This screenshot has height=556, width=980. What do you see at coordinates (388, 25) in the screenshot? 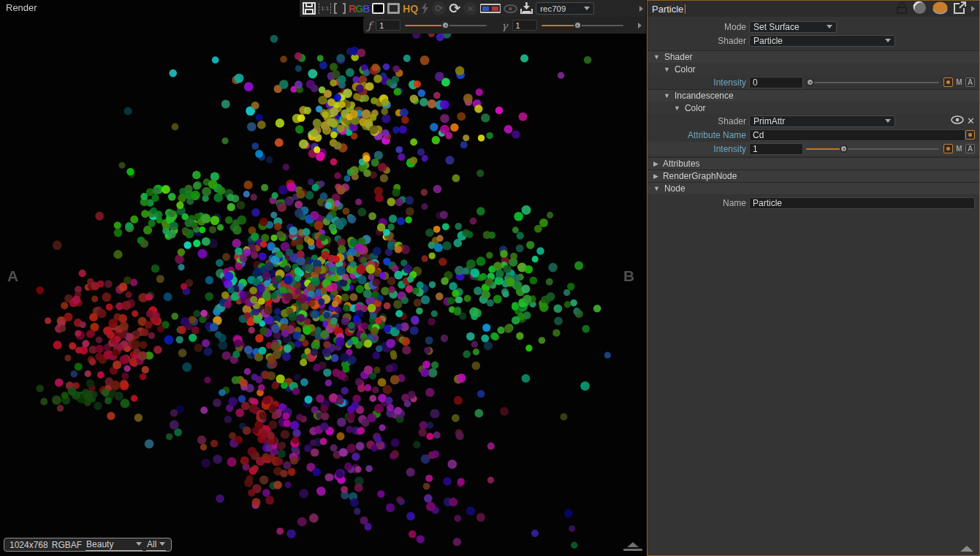
I see `exposure-input` at bounding box center [388, 25].